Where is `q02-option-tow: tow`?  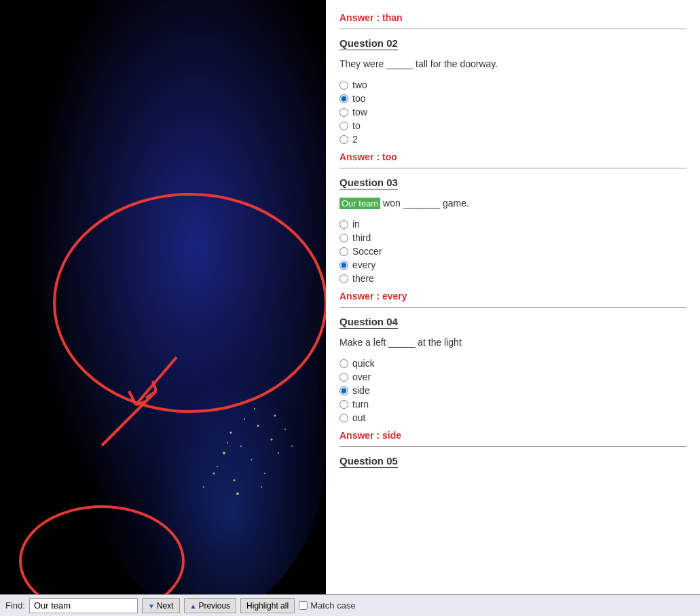 q02-option-tow: tow is located at coordinates (513, 112).